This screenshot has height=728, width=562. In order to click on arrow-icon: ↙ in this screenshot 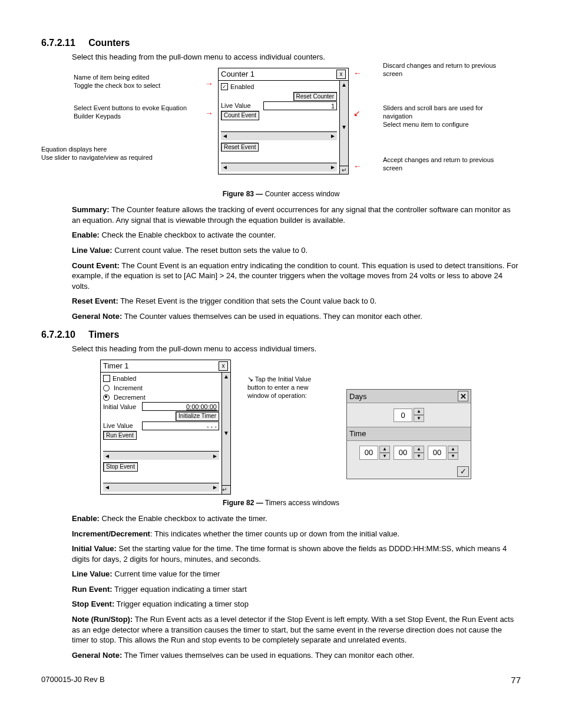, I will do `click(357, 113)`.